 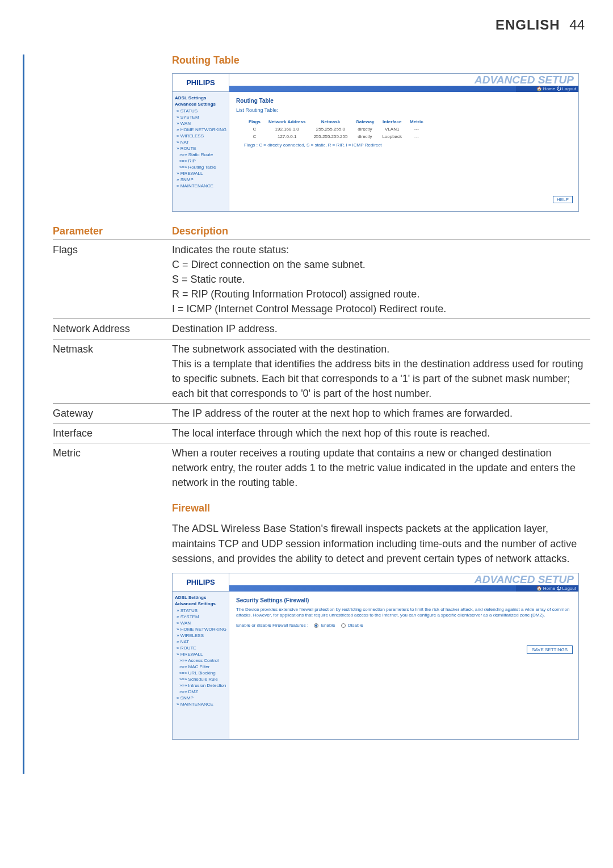 What do you see at coordinates (392, 121) in the screenshot?
I see `col-interface: Interface` at bounding box center [392, 121].